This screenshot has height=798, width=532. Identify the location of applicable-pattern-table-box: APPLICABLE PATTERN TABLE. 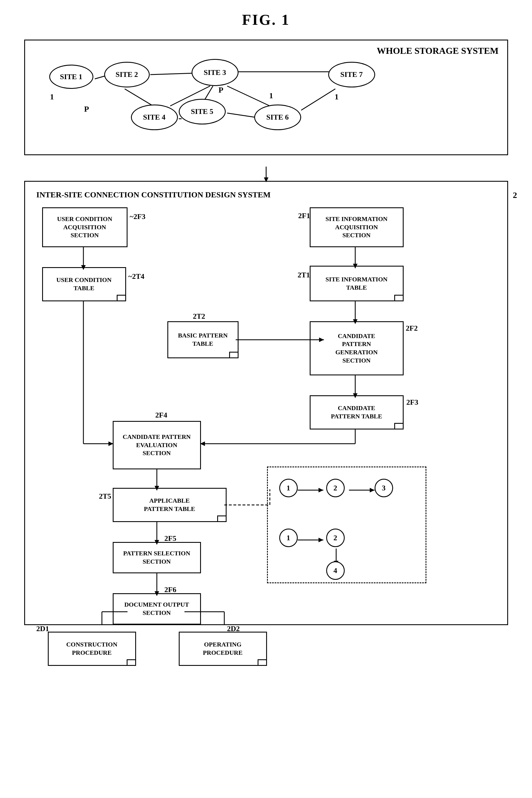
(170, 505).